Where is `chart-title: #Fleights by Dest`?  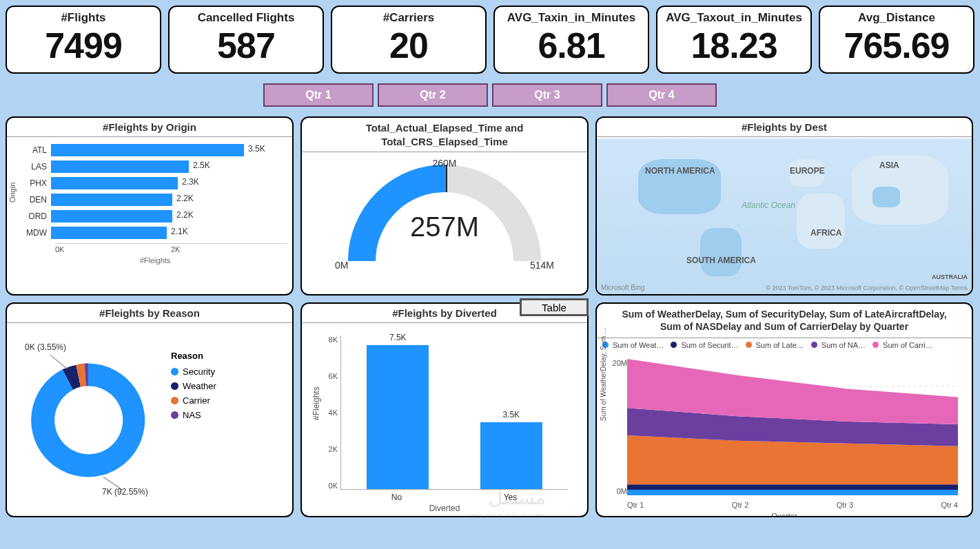 chart-title: #Fleights by Dest is located at coordinates (784, 127).